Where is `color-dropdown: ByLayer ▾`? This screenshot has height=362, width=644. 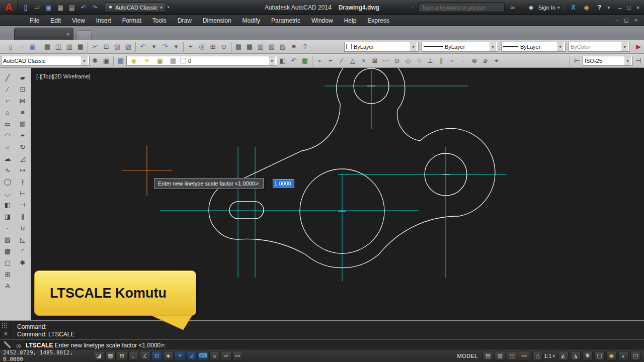 color-dropdown: ByLayer ▾ is located at coordinates (381, 47).